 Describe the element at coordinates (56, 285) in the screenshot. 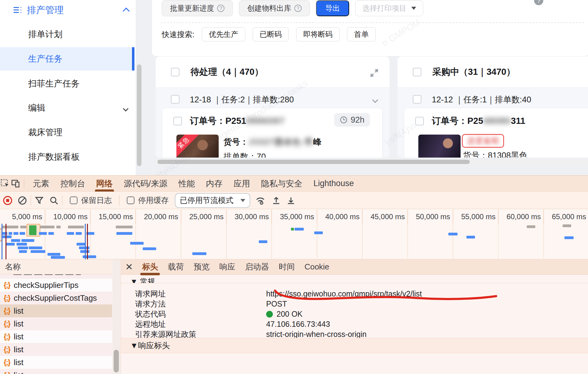

I see `request-row-checkSupplierTips: {;}checkSupplierTips` at that location.